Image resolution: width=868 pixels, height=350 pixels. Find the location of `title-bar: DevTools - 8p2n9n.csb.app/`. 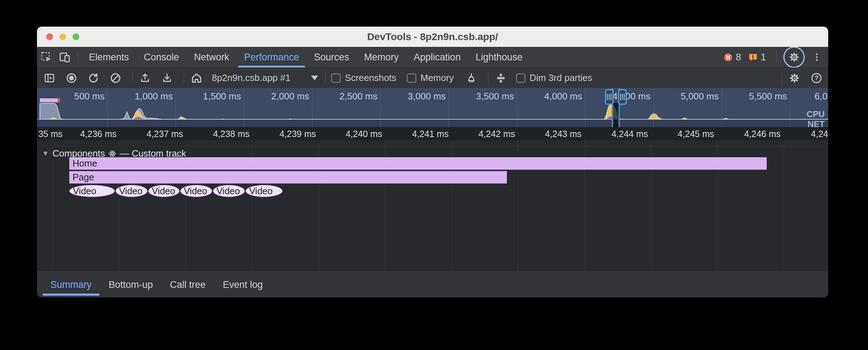

title-bar: DevTools - 8p2n9n.csb.app/ is located at coordinates (433, 37).